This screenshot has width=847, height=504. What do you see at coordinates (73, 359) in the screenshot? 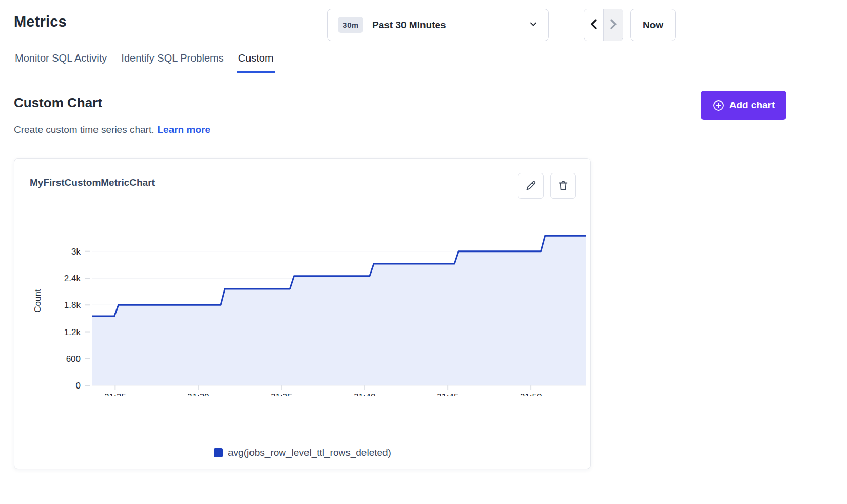
I see `svg-text: 600` at bounding box center [73, 359].